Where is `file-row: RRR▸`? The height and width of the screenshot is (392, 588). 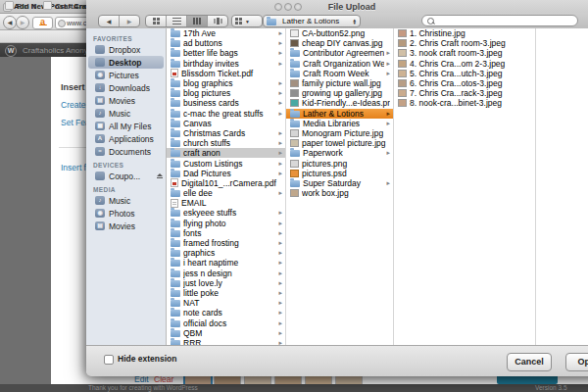
file-row: RRR▸ is located at coordinates (225, 341).